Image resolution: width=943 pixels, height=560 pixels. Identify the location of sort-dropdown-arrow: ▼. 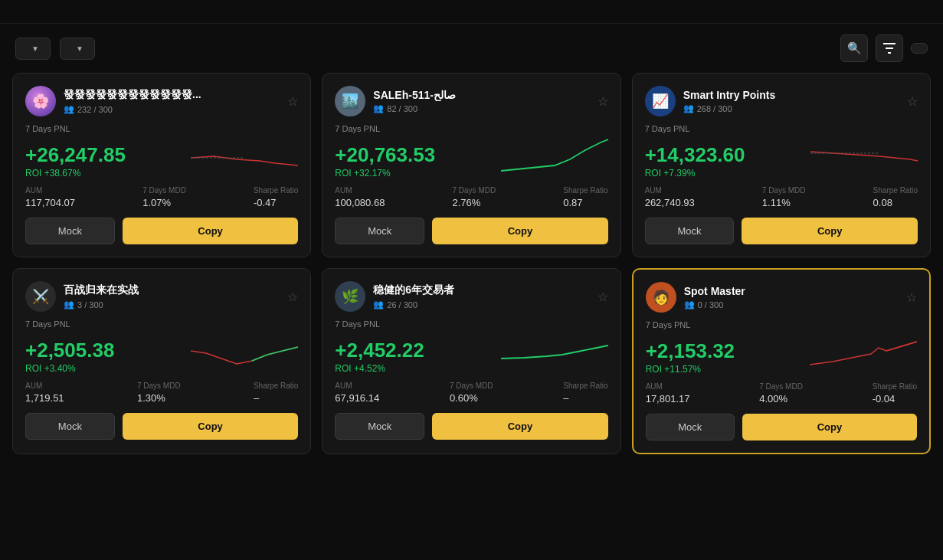
(80, 49).